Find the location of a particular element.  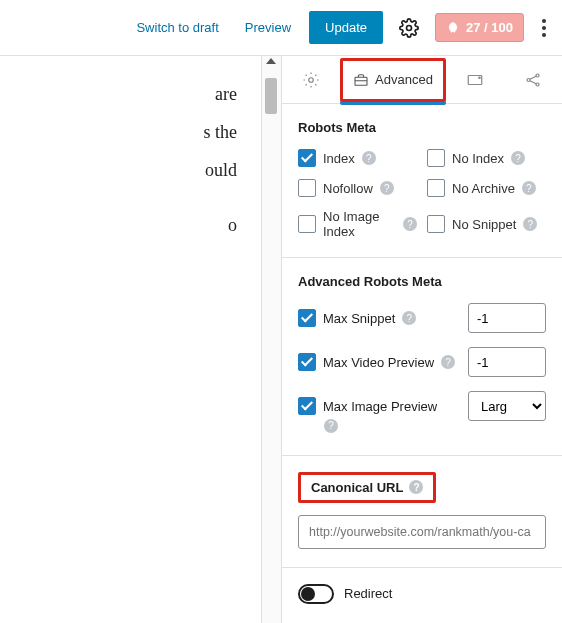

canonical-url-input is located at coordinates (422, 532).